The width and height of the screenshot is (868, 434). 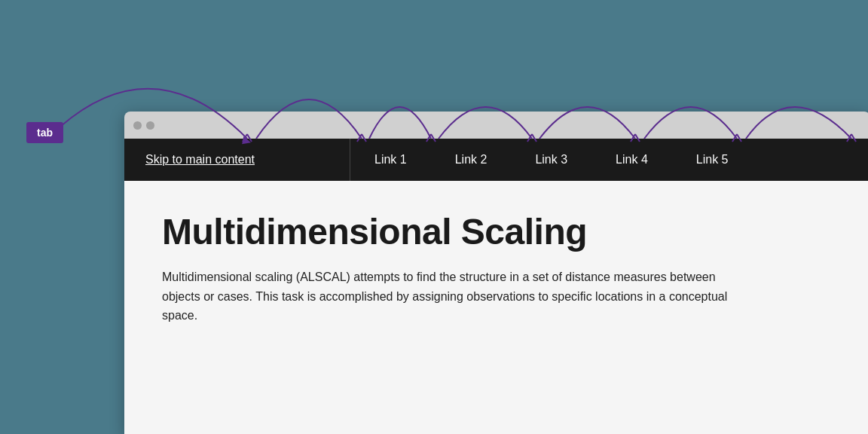 What do you see at coordinates (390, 160) in the screenshot?
I see `nav-link-1: Link 1` at bounding box center [390, 160].